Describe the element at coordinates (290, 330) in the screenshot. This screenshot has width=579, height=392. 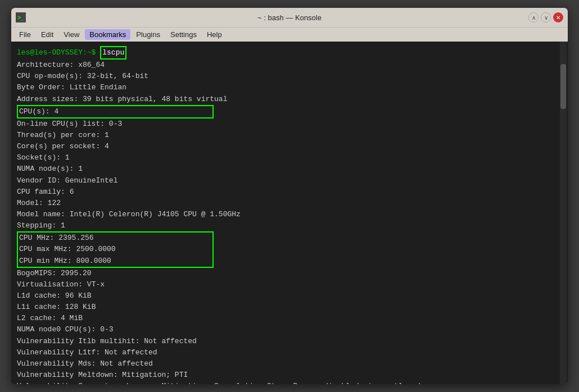
I see `line-numa-node0: NUMA node0 CPU(s): 0-3` at that location.